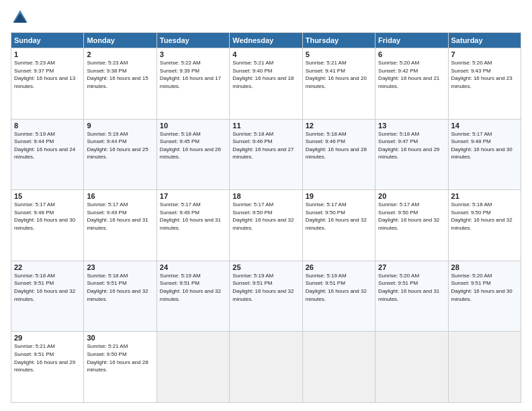 The image size is (532, 411). I want to click on day-info: Sunrise: 5:21 AM Sunset: 9:50 PM Dayligh…, so click(120, 358).